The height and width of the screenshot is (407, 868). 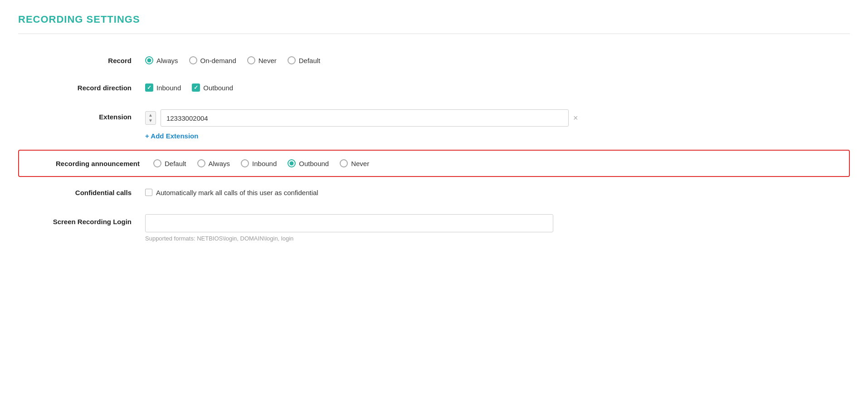 I want to click on page-title: RECORDING SETTINGS, so click(x=434, y=20).